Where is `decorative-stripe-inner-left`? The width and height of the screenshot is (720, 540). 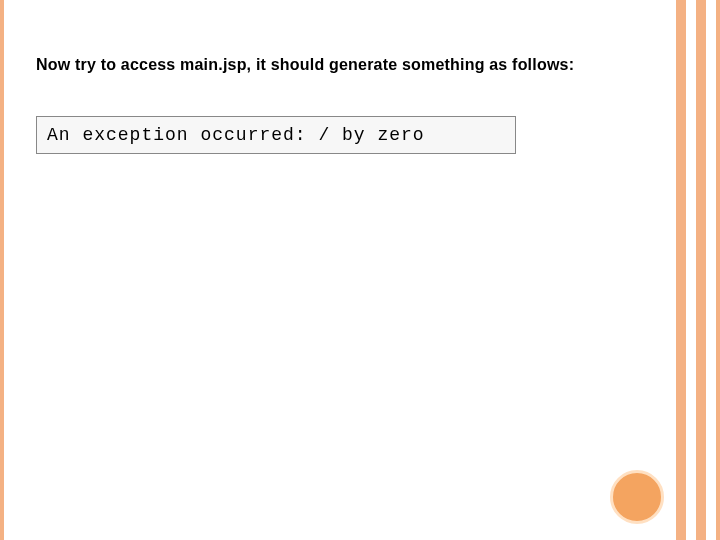 decorative-stripe-inner-left is located at coordinates (681, 270).